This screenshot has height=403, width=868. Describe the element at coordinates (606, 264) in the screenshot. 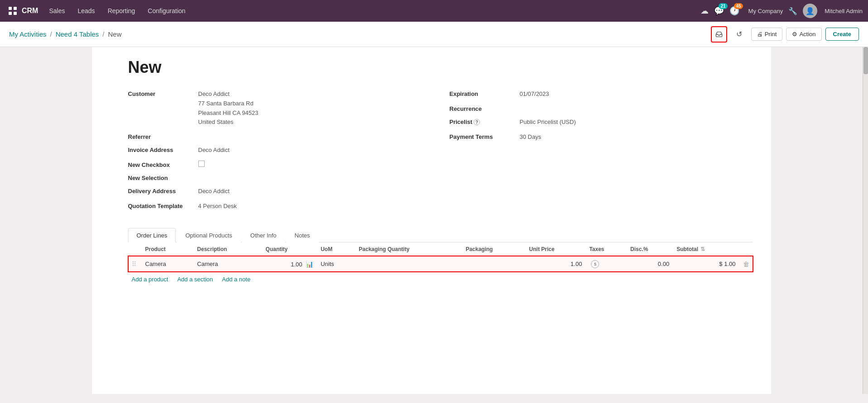

I see `row-taxes: s` at that location.